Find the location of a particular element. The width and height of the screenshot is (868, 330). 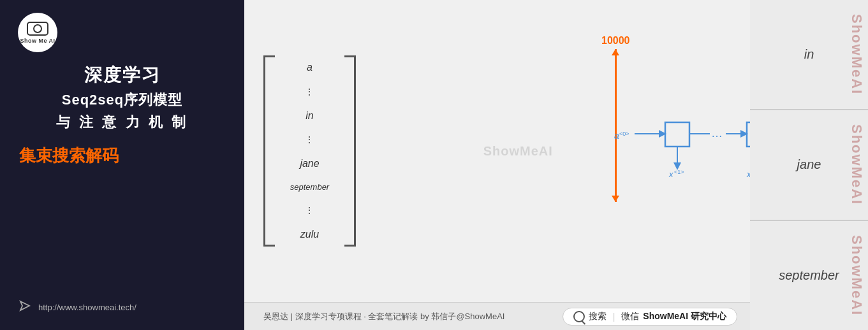

url-row: http://www.showmeai.tech/ is located at coordinates (77, 307).